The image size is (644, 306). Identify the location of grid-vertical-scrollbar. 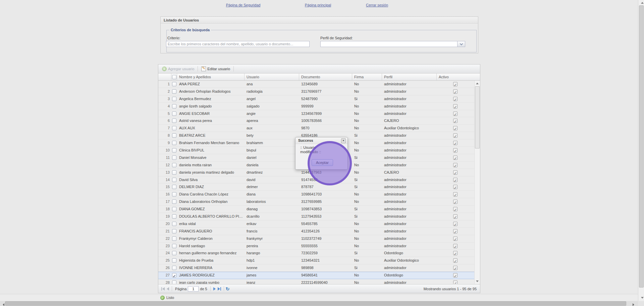
(477, 182).